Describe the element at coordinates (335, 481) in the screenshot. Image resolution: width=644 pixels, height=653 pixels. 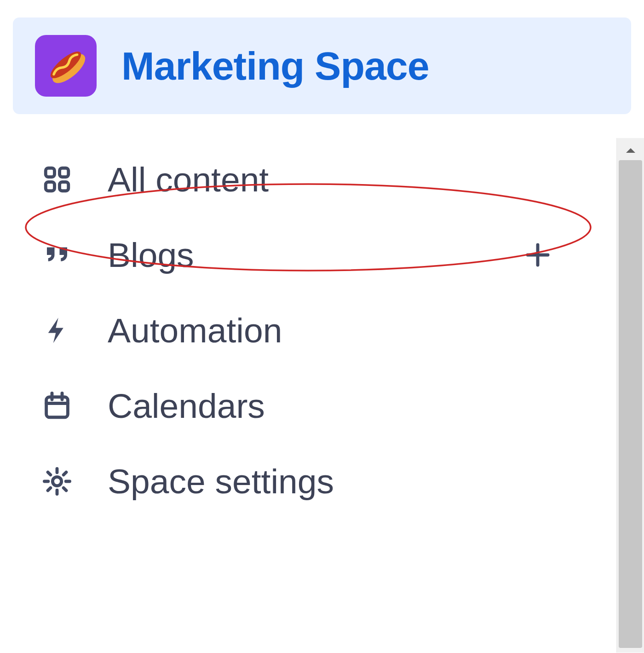
I see `sidebar-item-space-settings: Space settings` at that location.